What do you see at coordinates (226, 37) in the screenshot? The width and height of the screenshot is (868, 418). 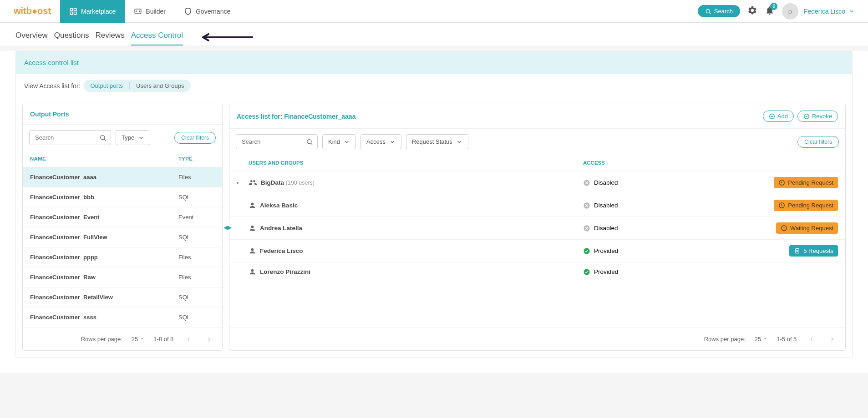 I see `annotation-arrow-icon` at bounding box center [226, 37].